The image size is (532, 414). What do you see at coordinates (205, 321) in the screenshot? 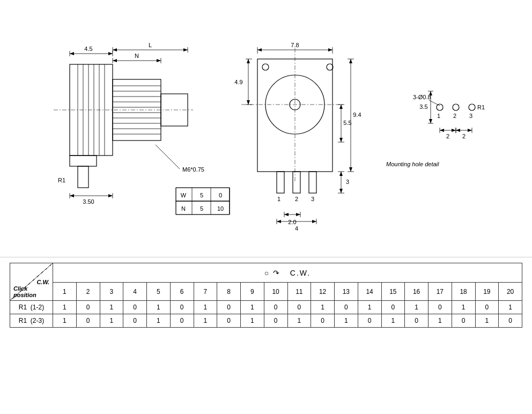
I see `r1-23-value-7: 1` at bounding box center [205, 321].